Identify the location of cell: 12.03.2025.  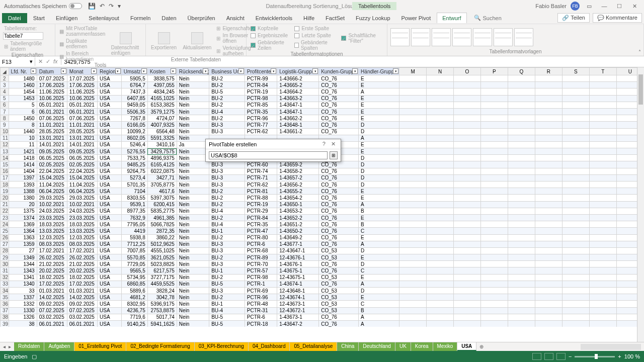
(52, 237).